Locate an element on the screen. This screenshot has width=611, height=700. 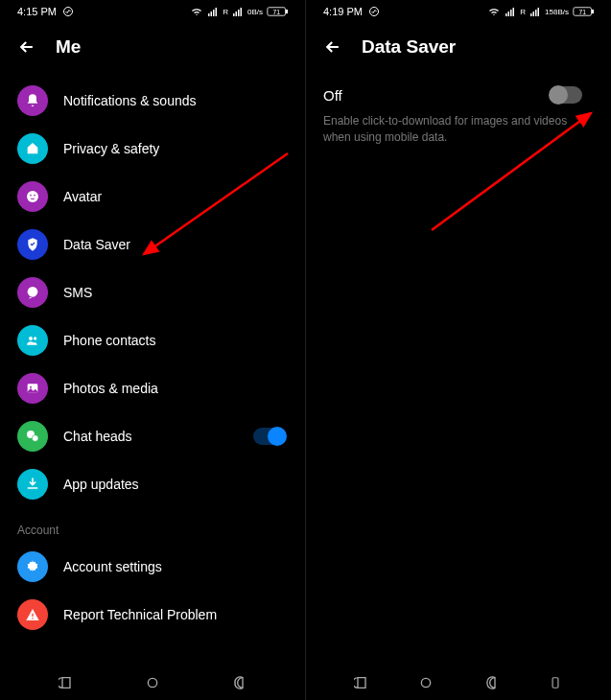
people-icon is located at coordinates (33, 340).